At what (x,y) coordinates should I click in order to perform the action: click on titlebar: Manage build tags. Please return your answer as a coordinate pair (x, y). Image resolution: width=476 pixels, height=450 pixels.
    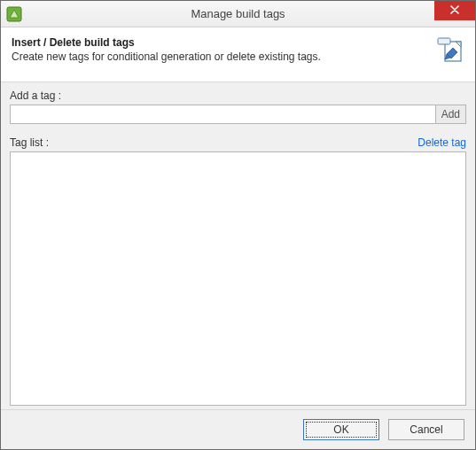
    Looking at the image, I should click on (238, 14).